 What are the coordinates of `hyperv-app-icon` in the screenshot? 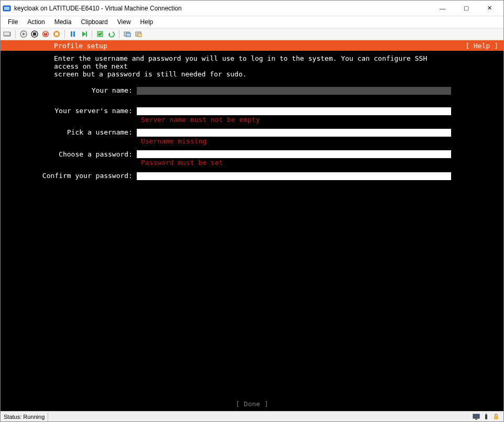 It's located at (7, 8).